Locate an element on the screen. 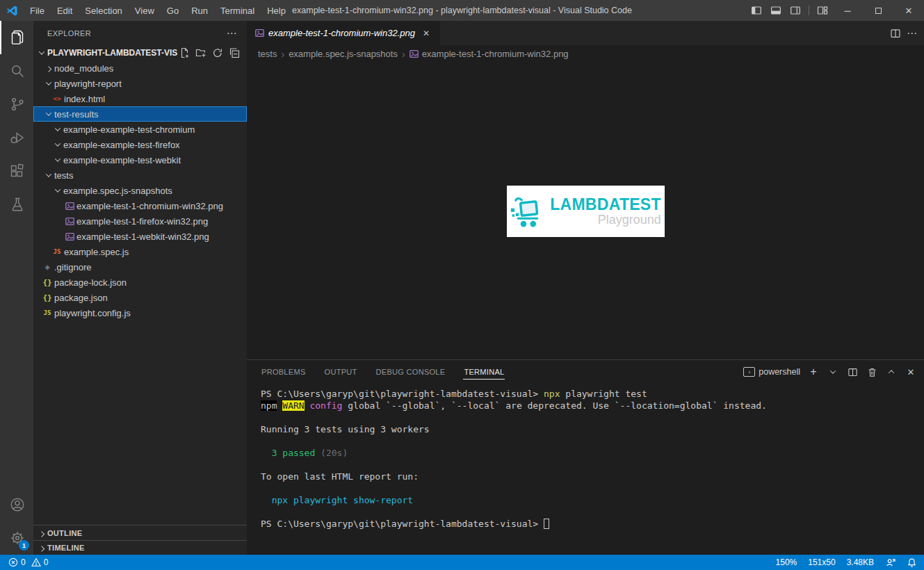 Image resolution: width=924 pixels, height=570 pixels. tree-item-example-example-test-firefox: example-example-test-firefox is located at coordinates (140, 145).